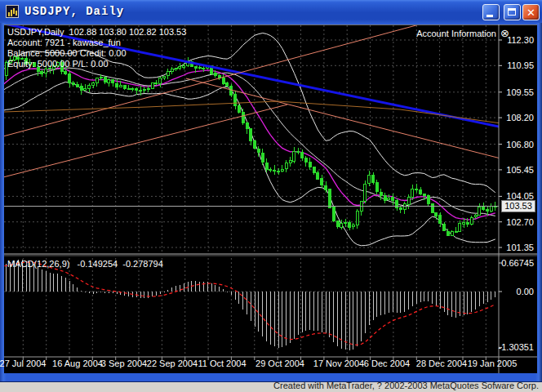  I want to click on price-axis-label: 102.70, so click(509, 222).